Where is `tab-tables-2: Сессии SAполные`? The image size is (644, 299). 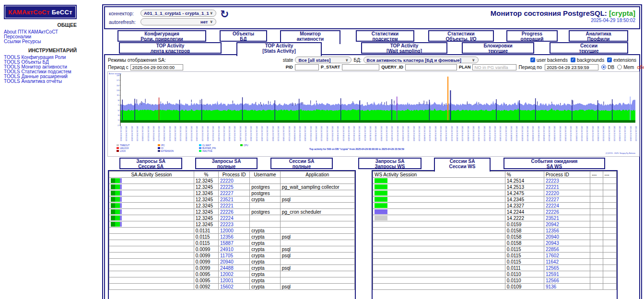
tab-tables-2: Сессии SAполные is located at coordinates (302, 163).